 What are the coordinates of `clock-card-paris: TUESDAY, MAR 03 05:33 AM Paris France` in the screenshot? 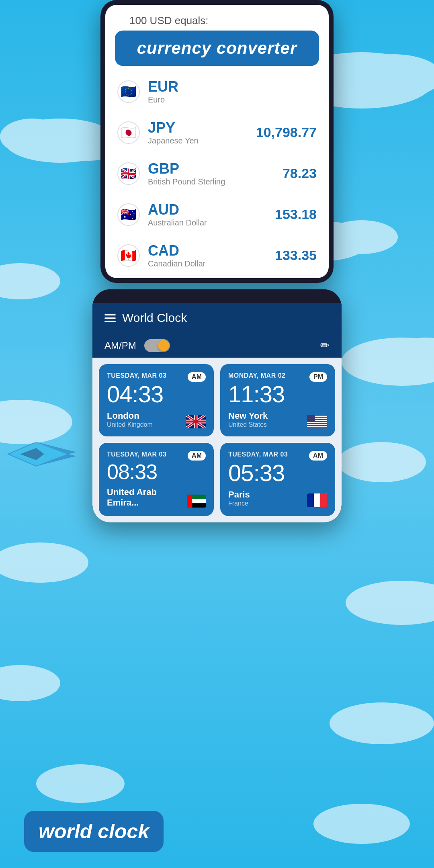 It's located at (278, 479).